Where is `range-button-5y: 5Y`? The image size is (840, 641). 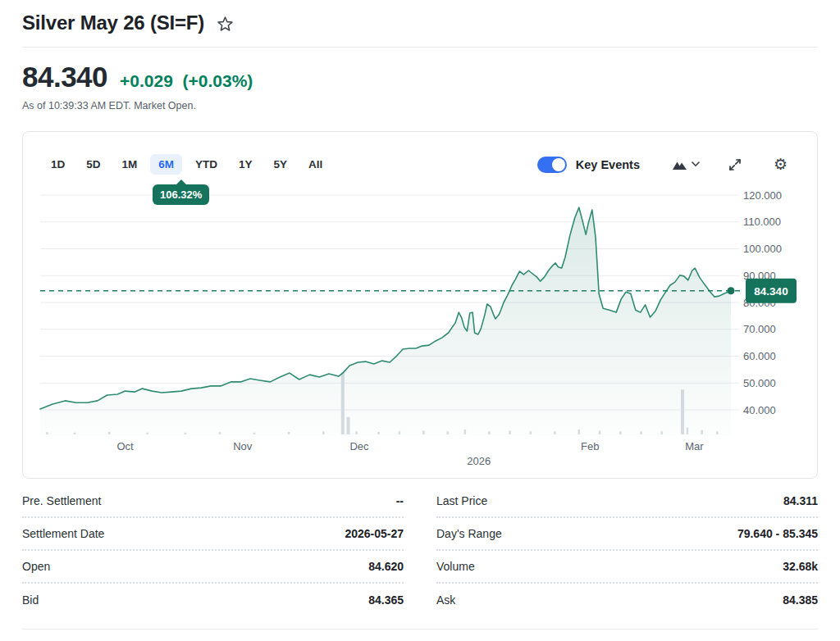 range-button-5y: 5Y is located at coordinates (281, 164).